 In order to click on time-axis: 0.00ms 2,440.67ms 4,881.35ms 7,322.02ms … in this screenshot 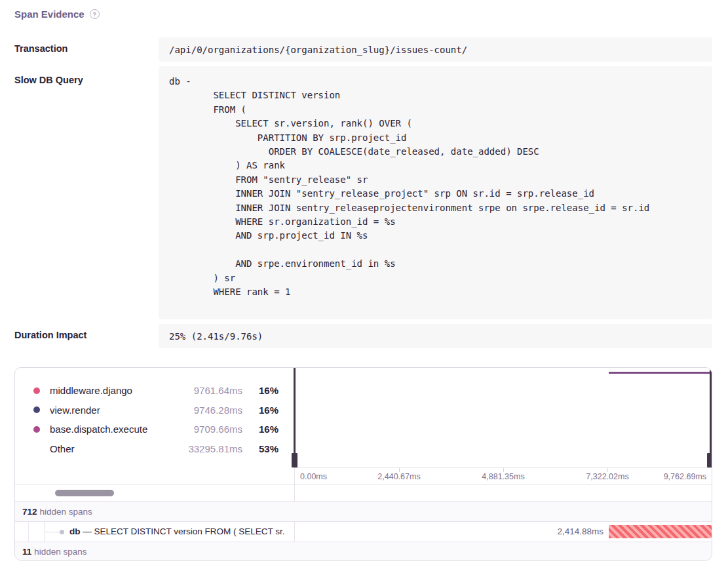, I will do `click(503, 476)`.